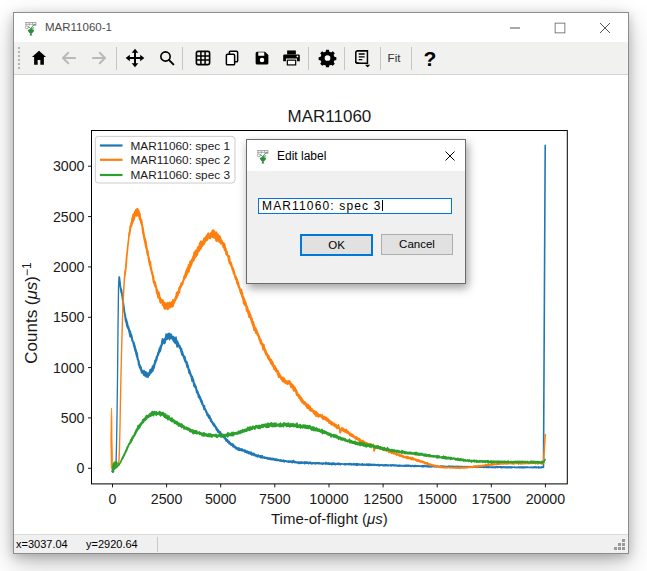  I want to click on svg-text: MAR11060, so click(330, 116).